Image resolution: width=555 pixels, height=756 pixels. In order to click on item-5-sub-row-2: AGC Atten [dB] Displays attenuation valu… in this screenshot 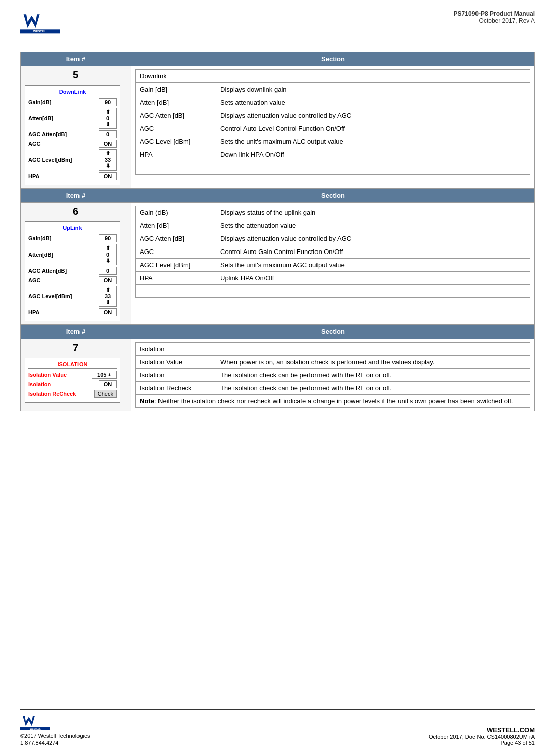, I will do `click(333, 116)`.